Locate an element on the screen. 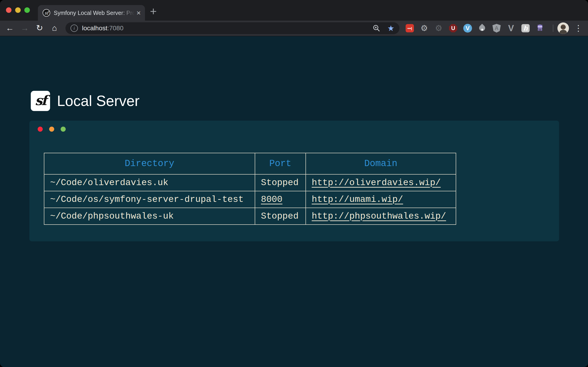 This screenshot has width=588, height=367. reload-button-icon: ↻ is located at coordinates (39, 28).